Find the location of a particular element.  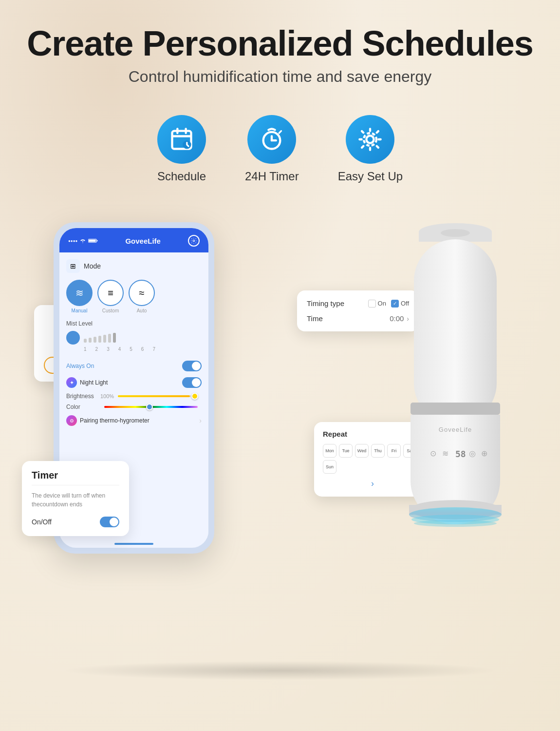

timer-icon-circle is located at coordinates (272, 139).